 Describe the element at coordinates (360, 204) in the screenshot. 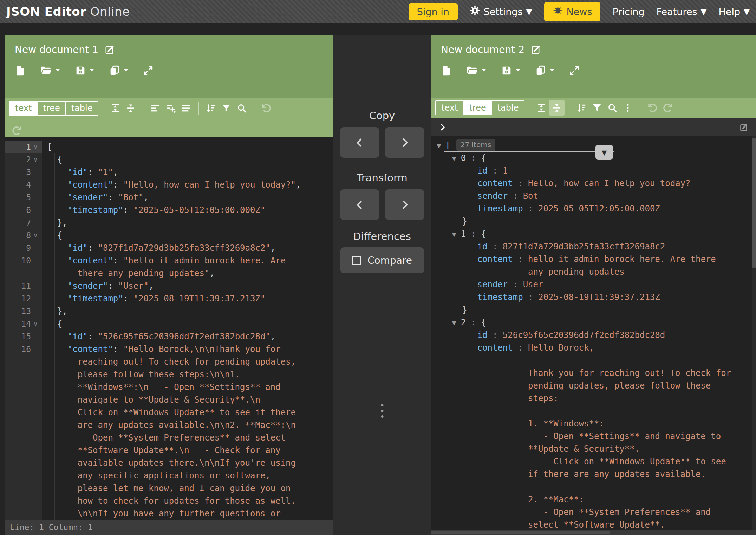

I see `transform-left-button` at that location.